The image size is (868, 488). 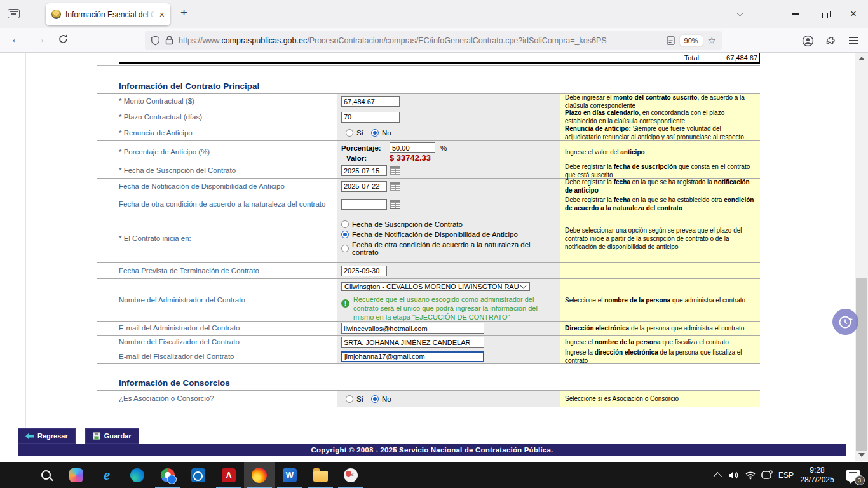 I want to click on guardar-button: Guardar, so click(x=112, y=436).